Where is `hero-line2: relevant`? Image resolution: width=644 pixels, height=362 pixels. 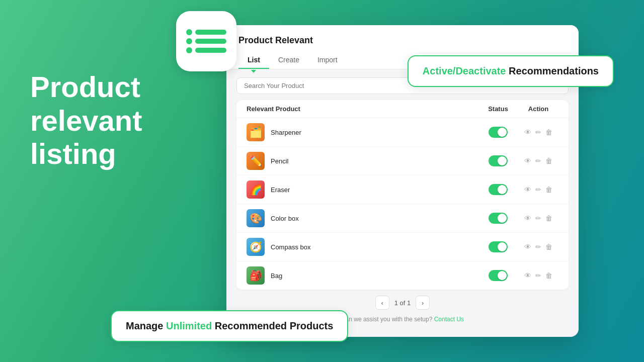 hero-line2: relevant is located at coordinates (86, 121).